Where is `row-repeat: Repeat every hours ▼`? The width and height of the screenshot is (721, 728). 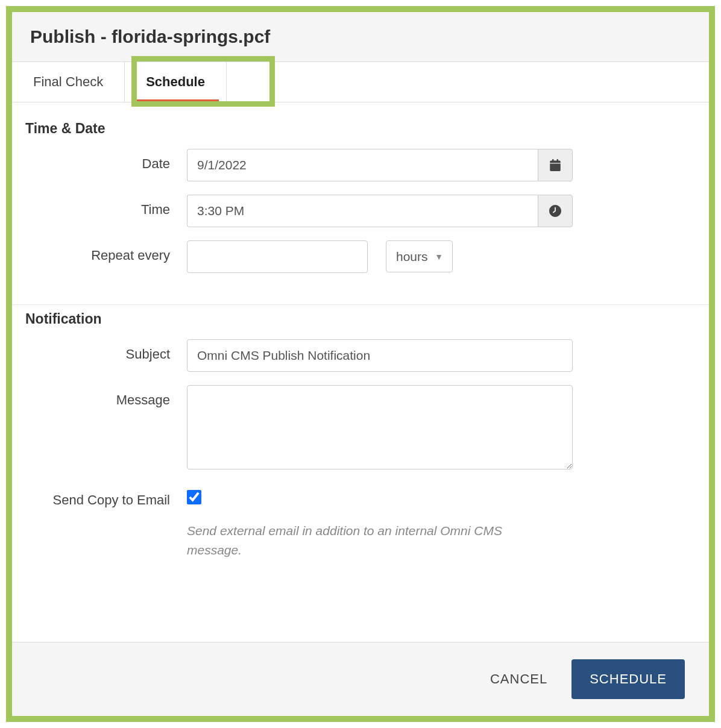
row-repeat: Repeat every hours ▼ is located at coordinates (360, 257).